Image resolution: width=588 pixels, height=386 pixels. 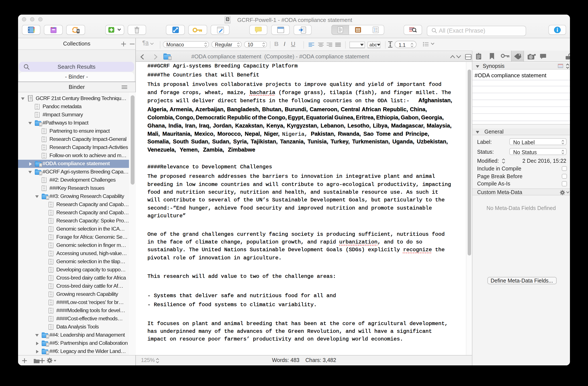 I want to click on svg-text: SCRIV, so click(x=228, y=22).